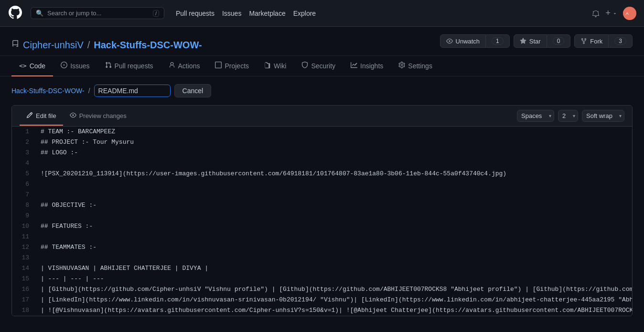 This screenshot has width=644, height=332. What do you see at coordinates (318, 66) in the screenshot?
I see `tab-security: Security` at bounding box center [318, 66].